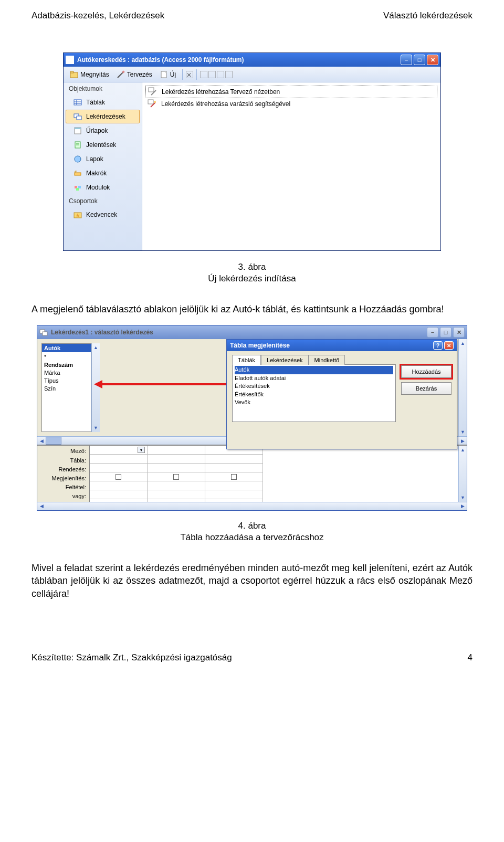 Image resolution: width=504 pixels, height=842 pixels. Describe the element at coordinates (252, 60) in the screenshot. I see `db-titlebar: Autókereskedés : adatbázis (Access 2000 …` at that location.